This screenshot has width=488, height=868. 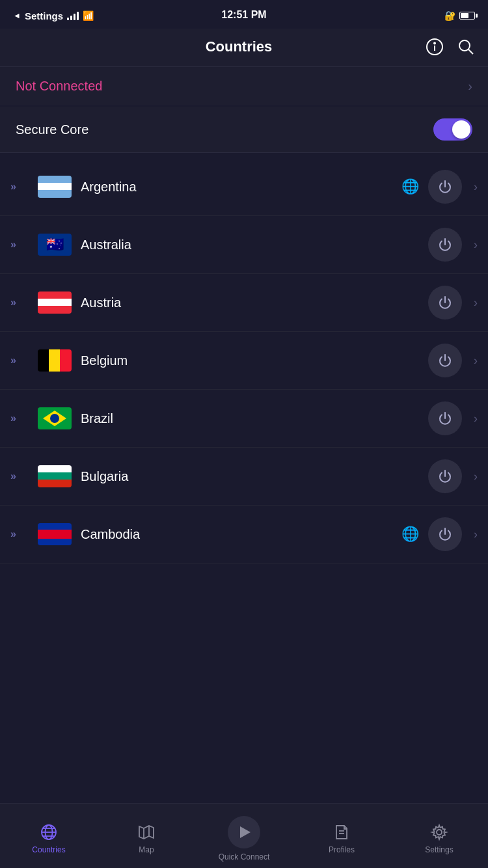 What do you see at coordinates (342, 832) in the screenshot?
I see `profiles-tab-icon` at bounding box center [342, 832].